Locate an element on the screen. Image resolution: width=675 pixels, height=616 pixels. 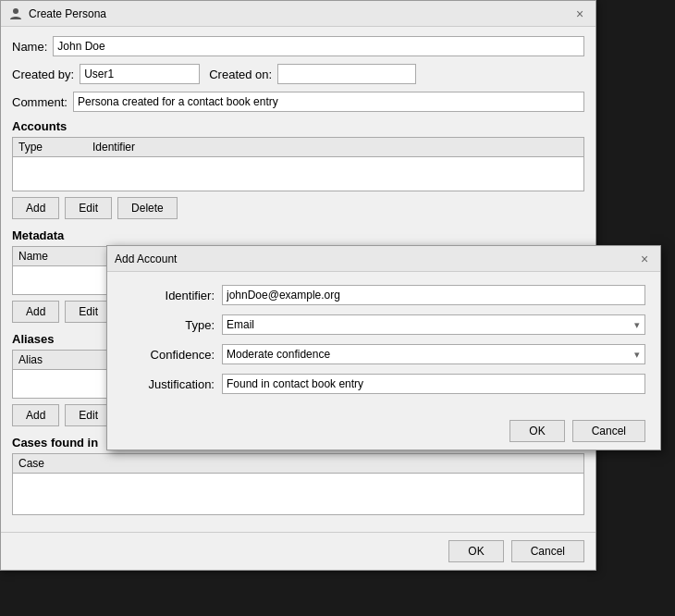
main-cancel-button: Cancel is located at coordinates (547, 551).